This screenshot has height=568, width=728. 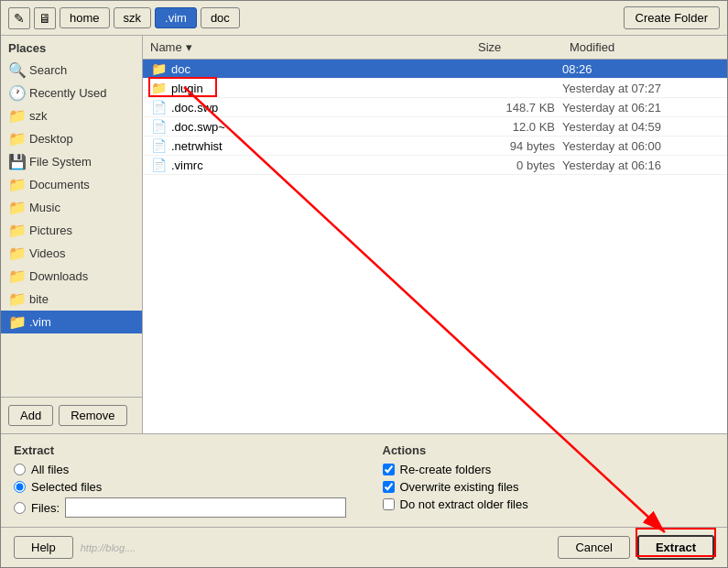 What do you see at coordinates (307, 48) in the screenshot?
I see `col-header-name: Name ▾` at bounding box center [307, 48].